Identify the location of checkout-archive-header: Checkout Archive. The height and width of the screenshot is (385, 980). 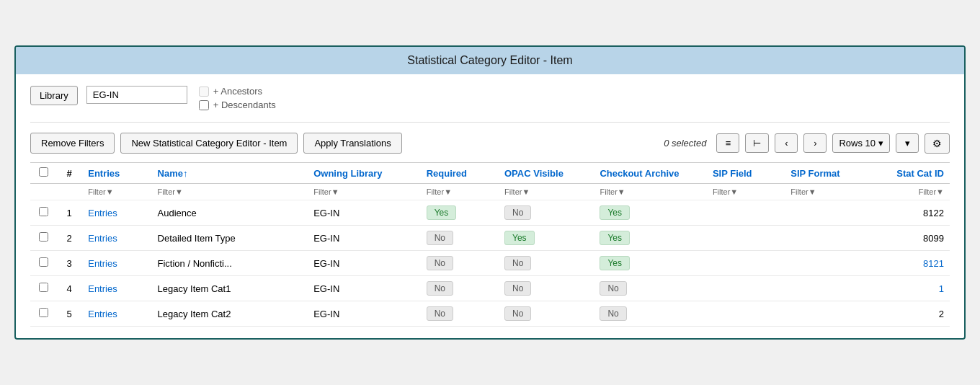
(650, 173).